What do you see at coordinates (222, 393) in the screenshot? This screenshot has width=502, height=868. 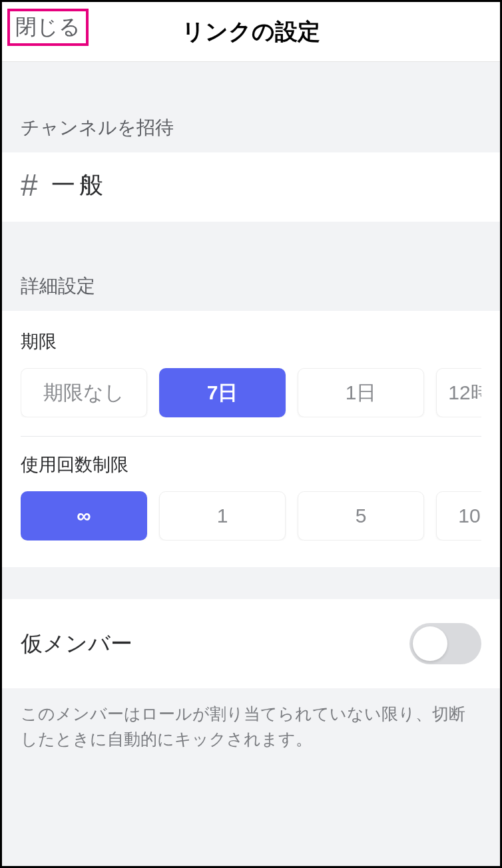 I see `expiration-option-7days: 7日` at bounding box center [222, 393].